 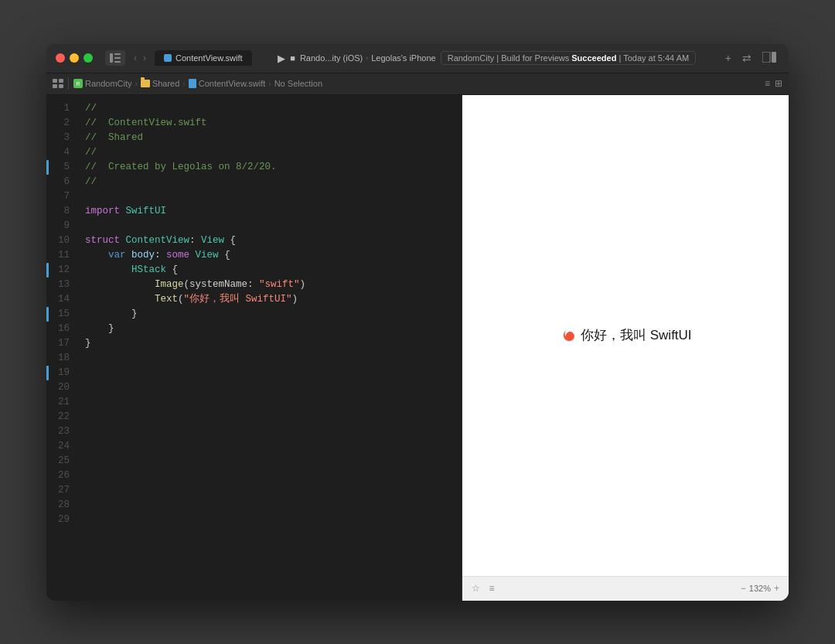 I want to click on line-num-13: 13, so click(x=63, y=285).